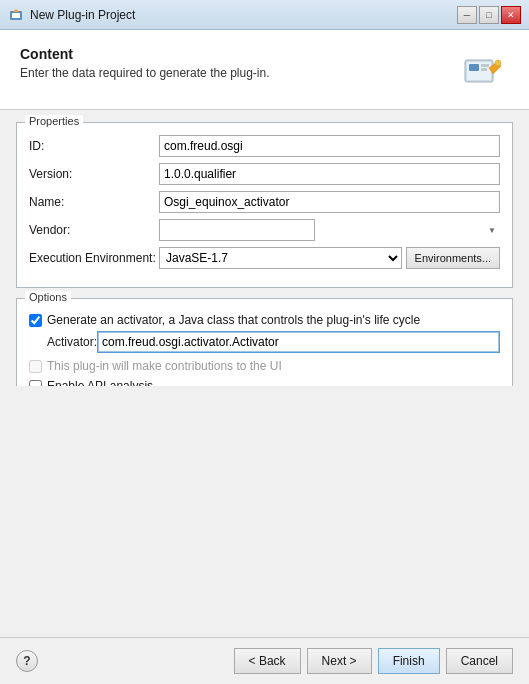 This screenshot has height=684, width=529. I want to click on activator-input, so click(298, 342).